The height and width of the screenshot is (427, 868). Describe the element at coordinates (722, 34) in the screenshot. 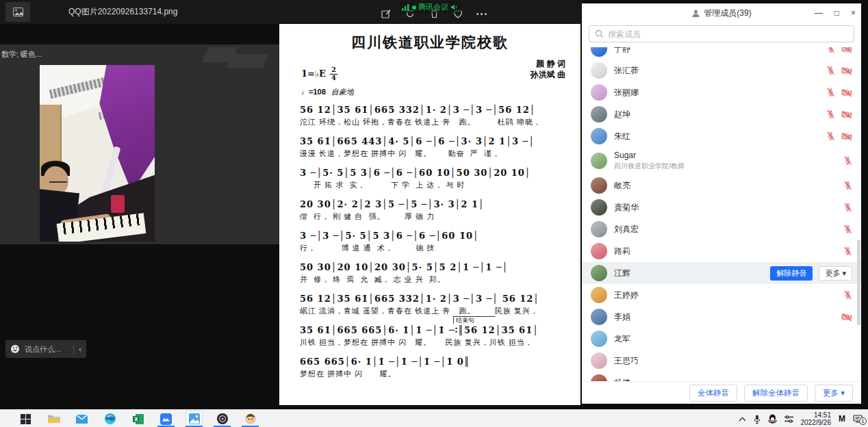

I see `member-search-box` at that location.